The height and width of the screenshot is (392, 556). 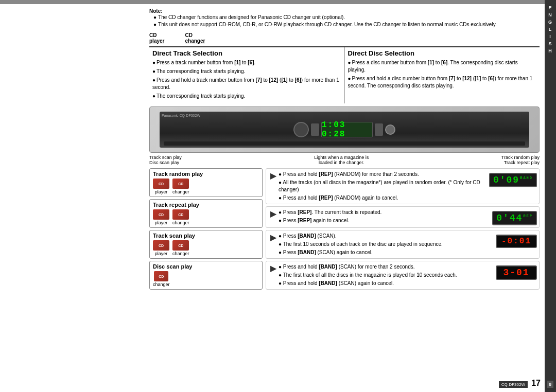 I want to click on lcd-random: 0'09, so click(x=513, y=180).